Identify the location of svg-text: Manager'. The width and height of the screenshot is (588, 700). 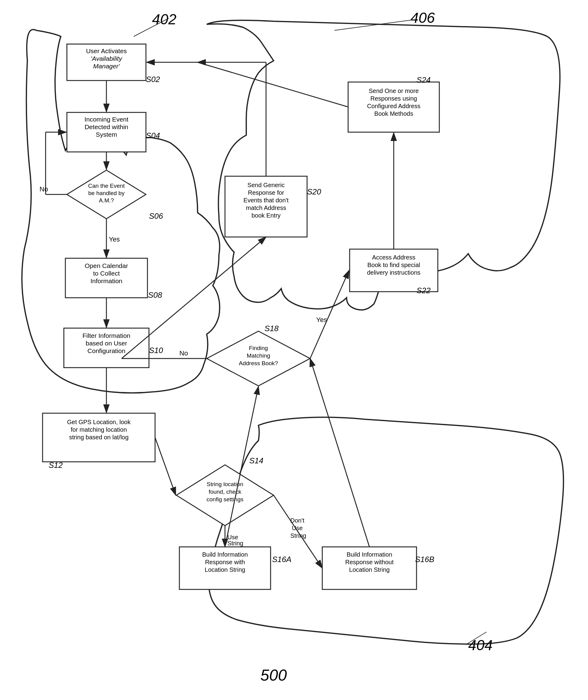
(107, 66).